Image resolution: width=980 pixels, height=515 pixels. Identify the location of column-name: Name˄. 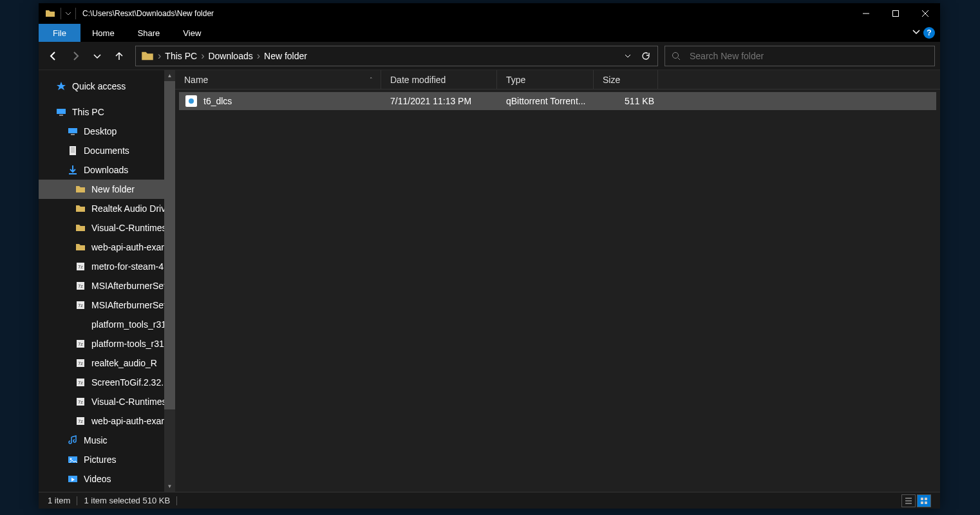
(278, 80).